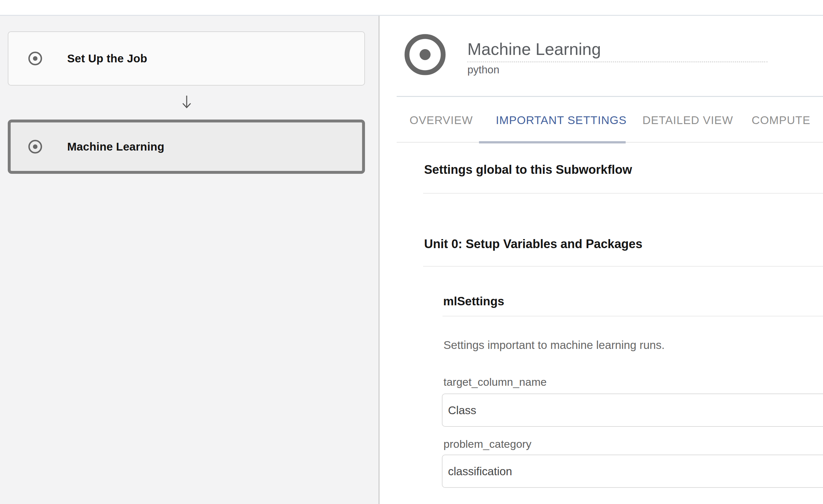  What do you see at coordinates (483, 70) in the screenshot?
I see `subtitle-language: python` at bounding box center [483, 70].